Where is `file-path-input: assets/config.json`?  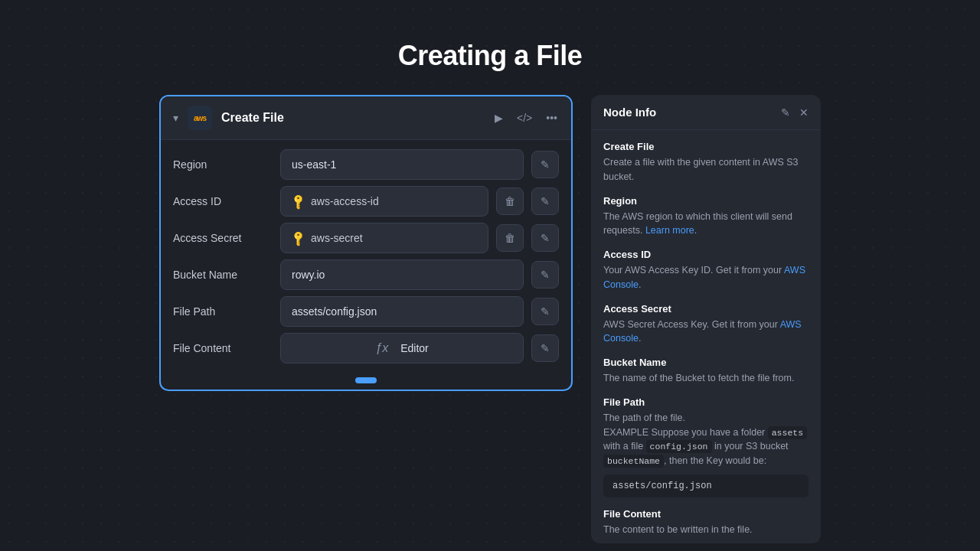
file-path-input: assets/config.json is located at coordinates (402, 311).